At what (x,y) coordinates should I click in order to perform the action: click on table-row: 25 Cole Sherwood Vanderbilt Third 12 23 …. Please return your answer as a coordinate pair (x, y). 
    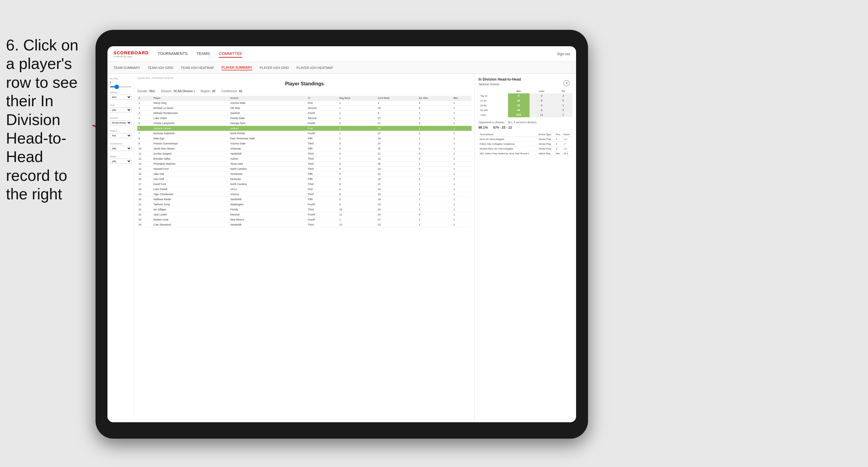
    Looking at the image, I should click on (305, 225).